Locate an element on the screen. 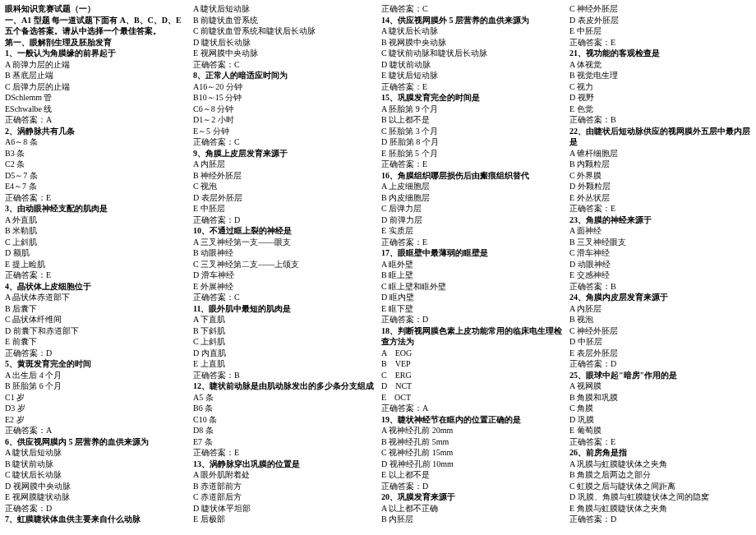 Image resolution: width=756 pixels, height=535 pixels. option-or-answer-line: C 滑车神经 is located at coordinates (661, 253).